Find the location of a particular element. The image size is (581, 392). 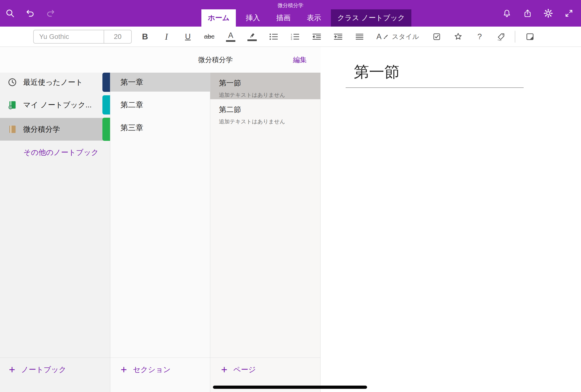

page-view-icon is located at coordinates (530, 36).